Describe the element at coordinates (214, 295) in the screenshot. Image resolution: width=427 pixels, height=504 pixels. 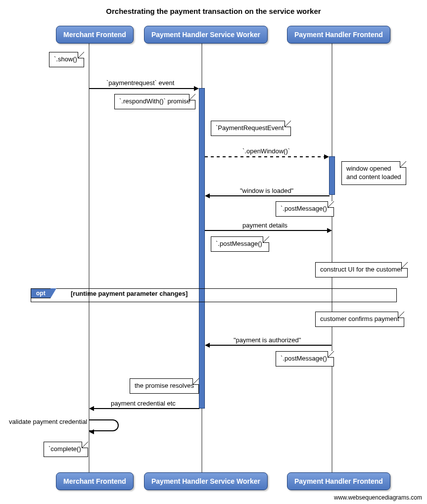
I see `opt-frame: opt [runtime payment parameter changes]` at that location.